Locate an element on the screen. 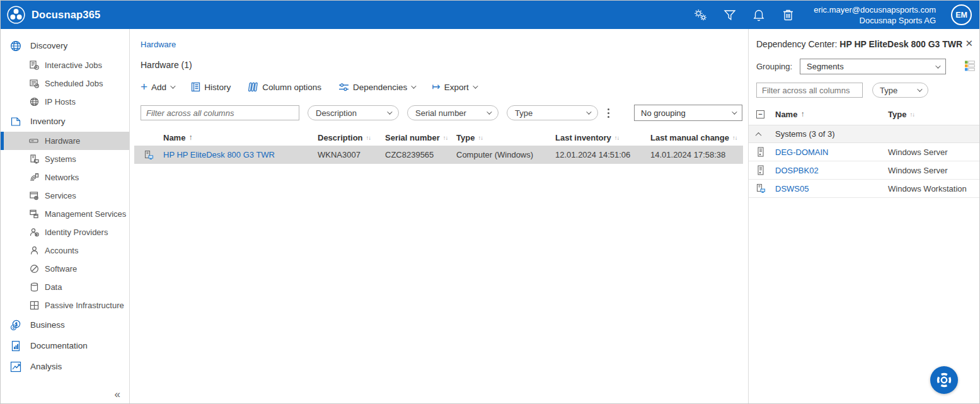 The height and width of the screenshot is (404, 980). legend-icon is located at coordinates (970, 67).